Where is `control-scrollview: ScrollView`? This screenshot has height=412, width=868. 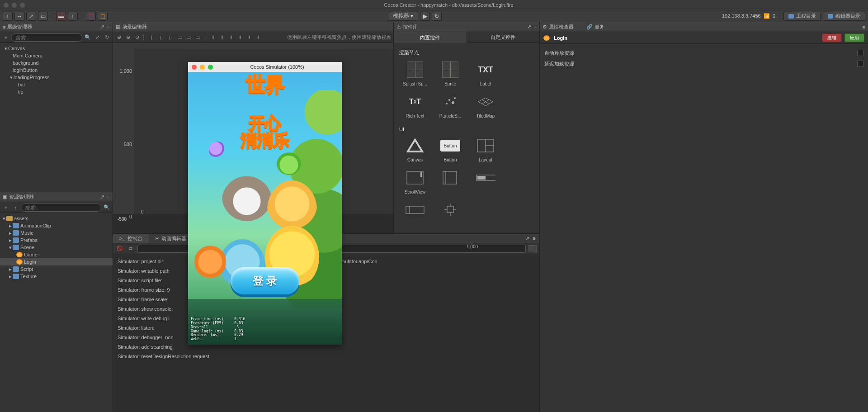
control-scrollview: ScrollView is located at coordinates (415, 182).